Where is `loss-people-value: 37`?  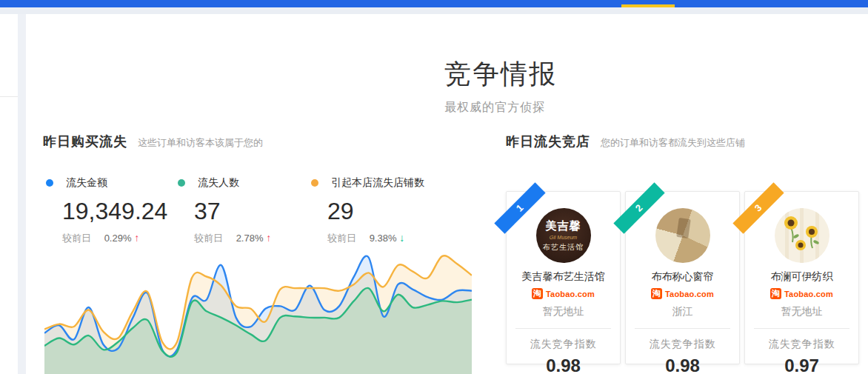
loss-people-value: 37 is located at coordinates (233, 212).